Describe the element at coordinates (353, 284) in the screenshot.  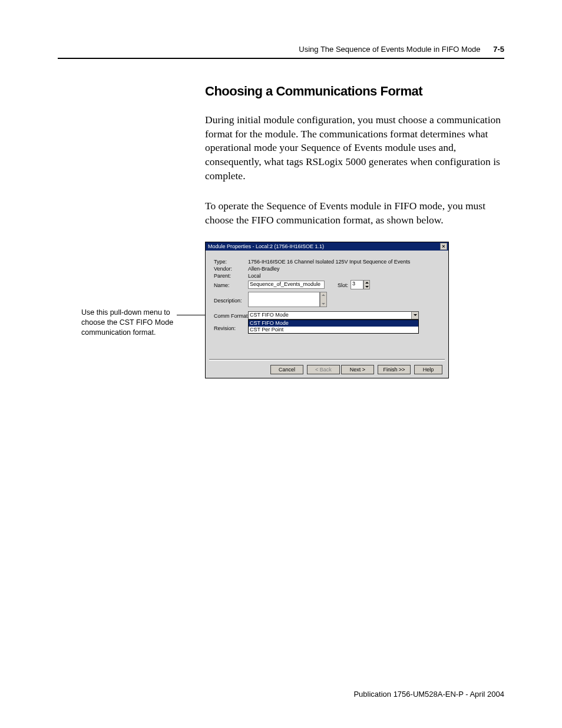
I see `slot-value: 3` at that location.